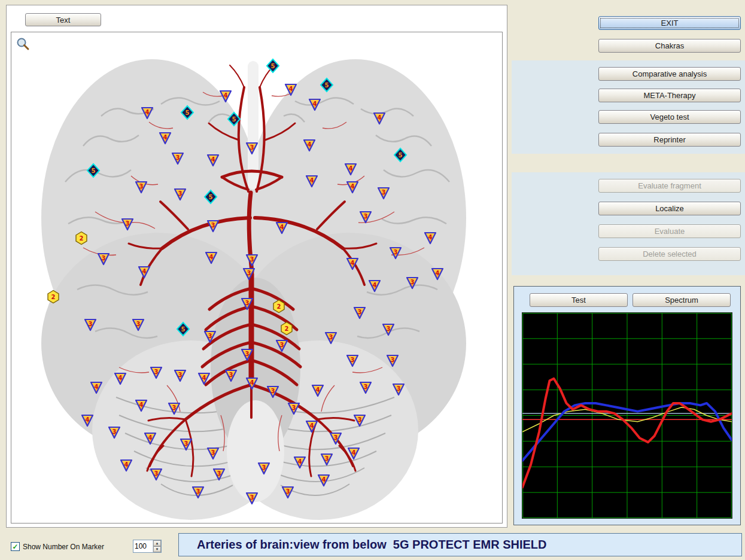 The height and width of the screenshot is (560, 745). I want to click on evaluate-fragment-button: Evaluate fragment, so click(670, 185).